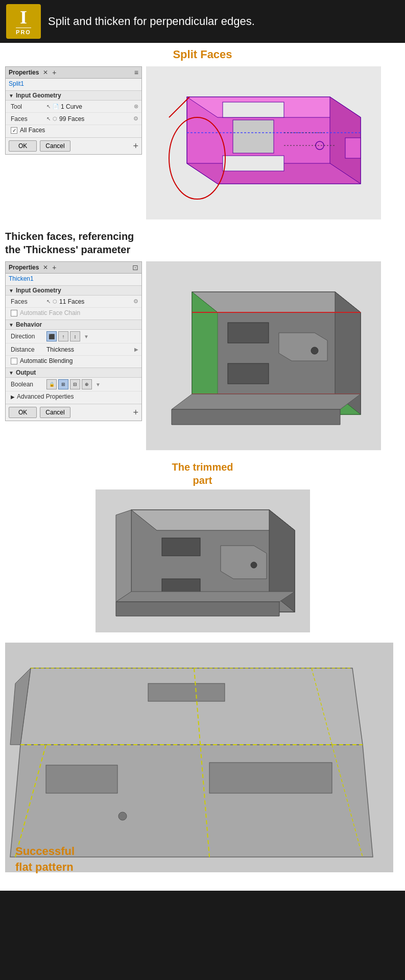 This screenshot has height=980, width=405. Describe the element at coordinates (29, 336) in the screenshot. I see `thicken-direction-label: Direction` at that location.